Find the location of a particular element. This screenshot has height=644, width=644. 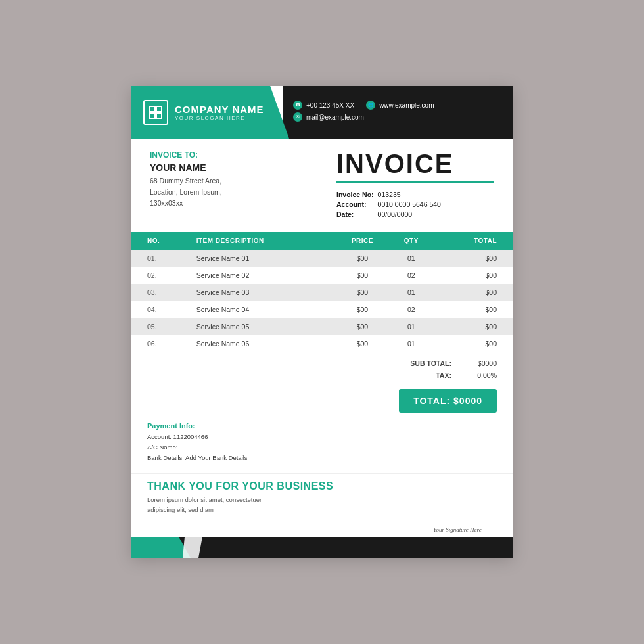

total-final: TOTAL: $0000 is located at coordinates (448, 401).